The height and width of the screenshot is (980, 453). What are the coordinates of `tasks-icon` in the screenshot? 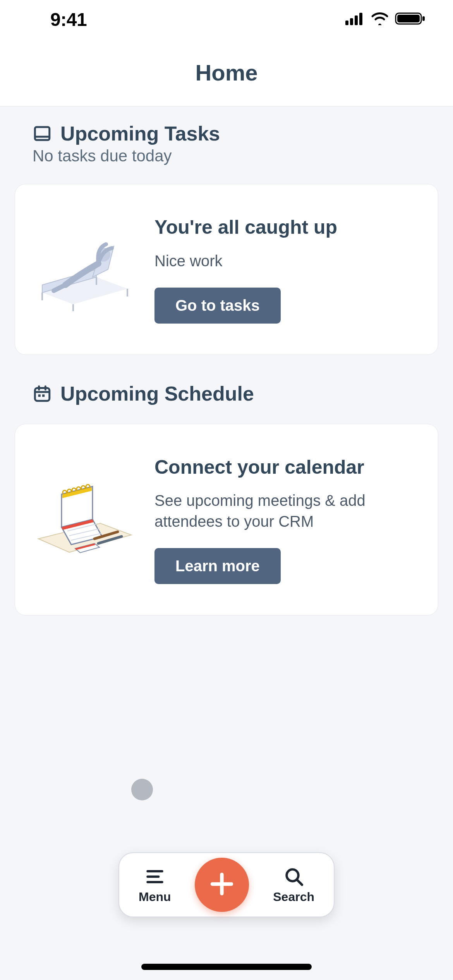 It's located at (42, 134).